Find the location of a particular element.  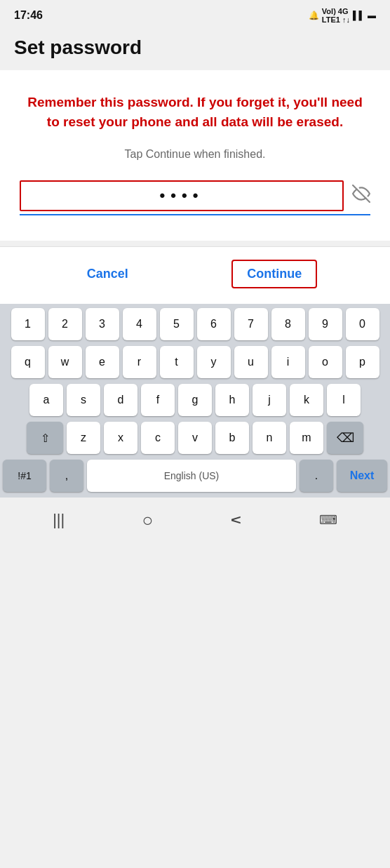

status-bar: 17:46 🔔 Vol) 4GLTE1 ↑↓ ▌▌ ▬ is located at coordinates (195, 14).